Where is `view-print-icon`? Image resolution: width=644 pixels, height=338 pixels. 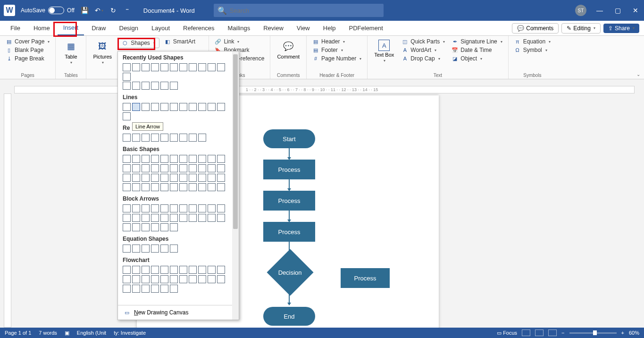
view-print-icon is located at coordinates (539, 333).